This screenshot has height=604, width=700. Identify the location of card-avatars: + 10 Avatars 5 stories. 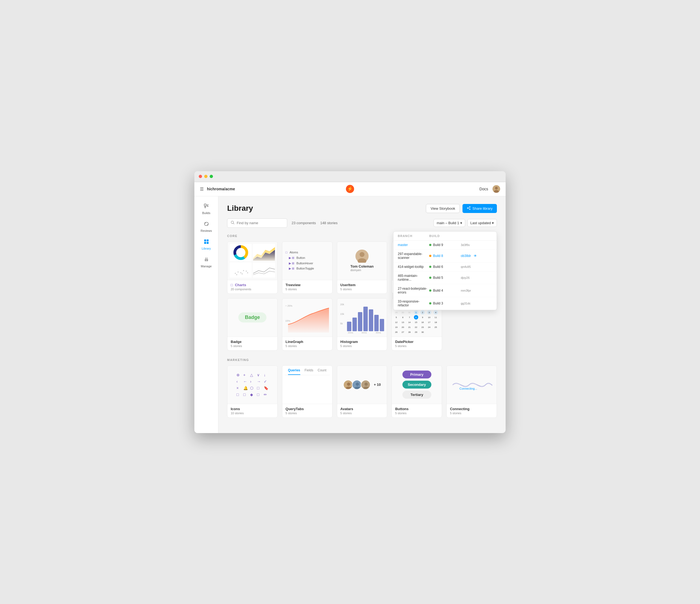
(362, 392).